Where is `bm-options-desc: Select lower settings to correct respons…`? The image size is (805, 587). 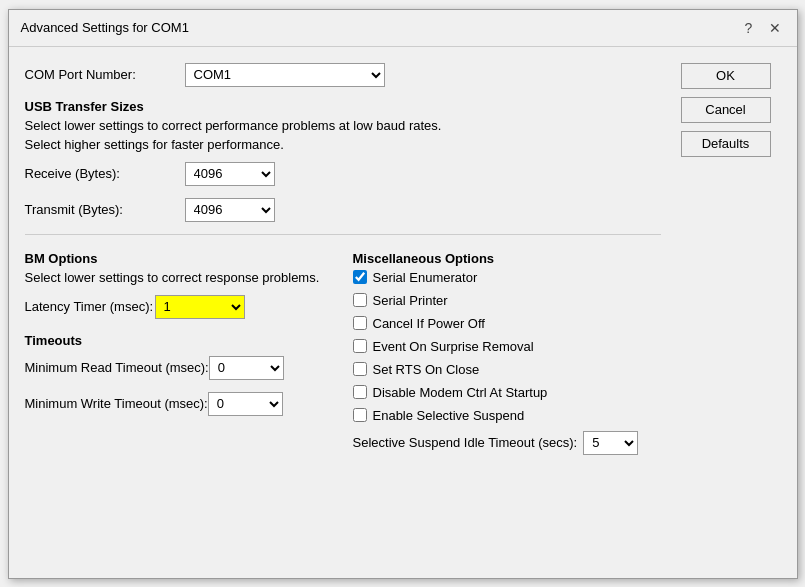
bm-options-desc: Select lower settings to correct respons… is located at coordinates (179, 278).